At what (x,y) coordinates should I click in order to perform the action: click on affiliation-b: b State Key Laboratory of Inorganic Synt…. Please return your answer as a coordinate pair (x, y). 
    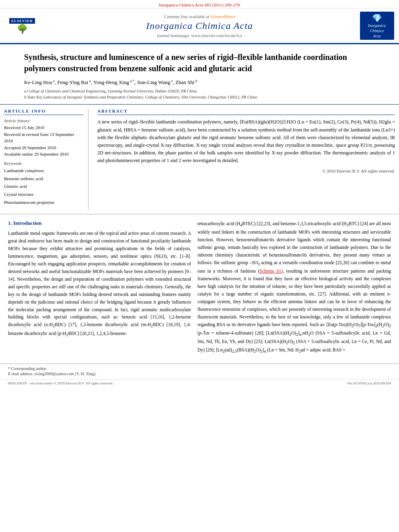
    Looking at the image, I should click on (200, 97).